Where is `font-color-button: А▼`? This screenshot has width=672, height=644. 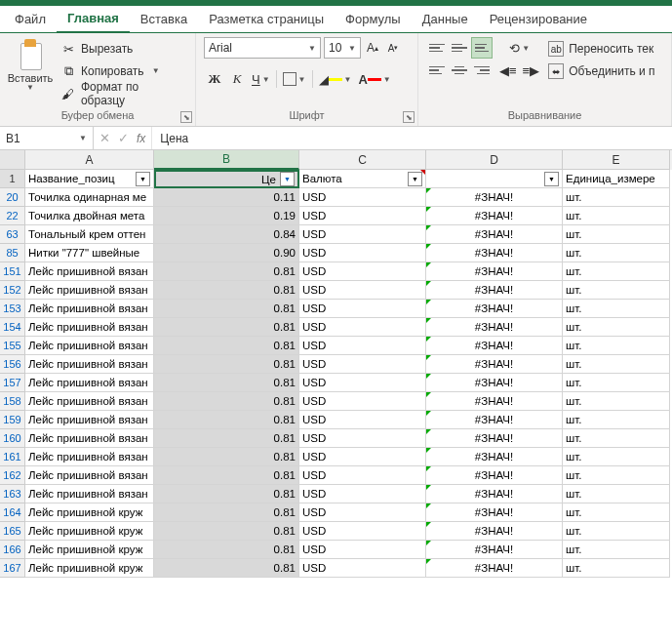 font-color-button: А▼ is located at coordinates (375, 79).